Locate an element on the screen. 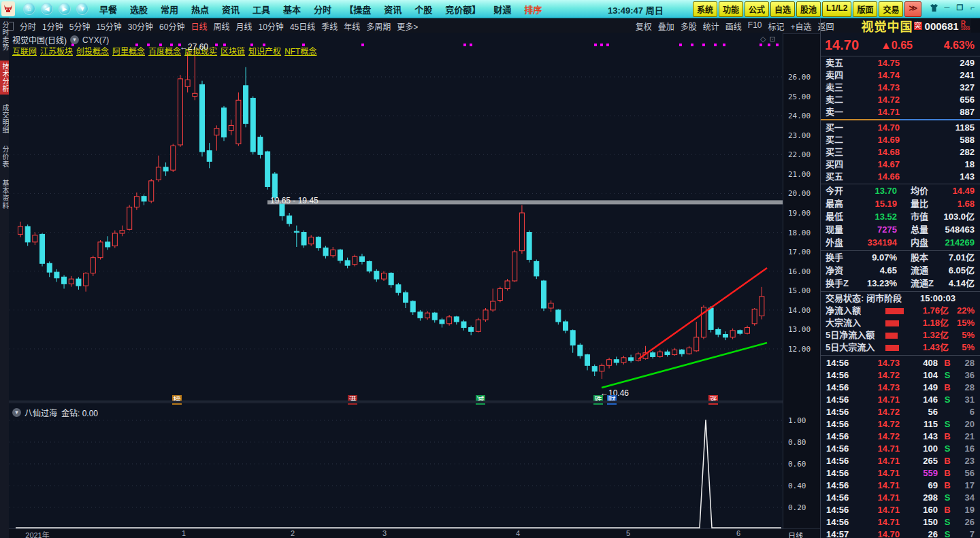  rail-tab-4: 基本资料 is located at coordinates (4, 195).